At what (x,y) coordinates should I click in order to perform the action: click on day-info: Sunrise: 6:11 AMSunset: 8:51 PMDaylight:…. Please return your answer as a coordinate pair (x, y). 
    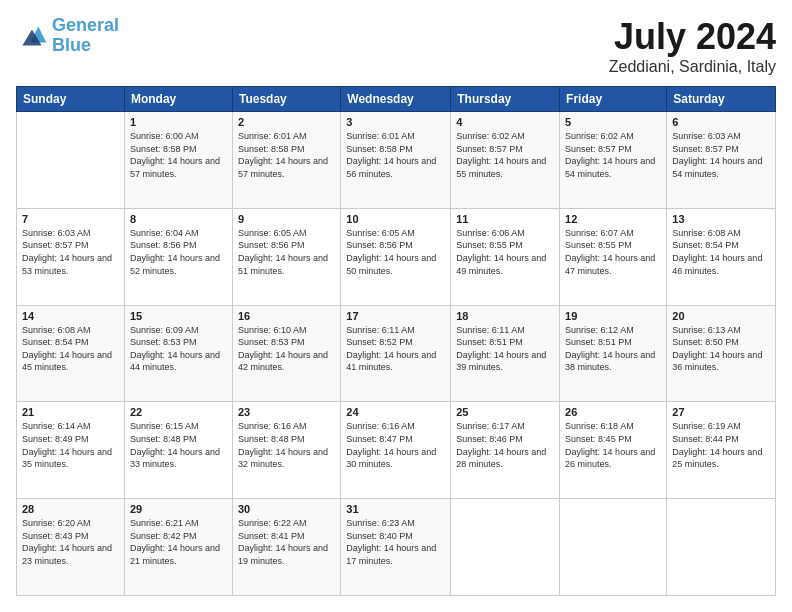
    Looking at the image, I should click on (505, 349).